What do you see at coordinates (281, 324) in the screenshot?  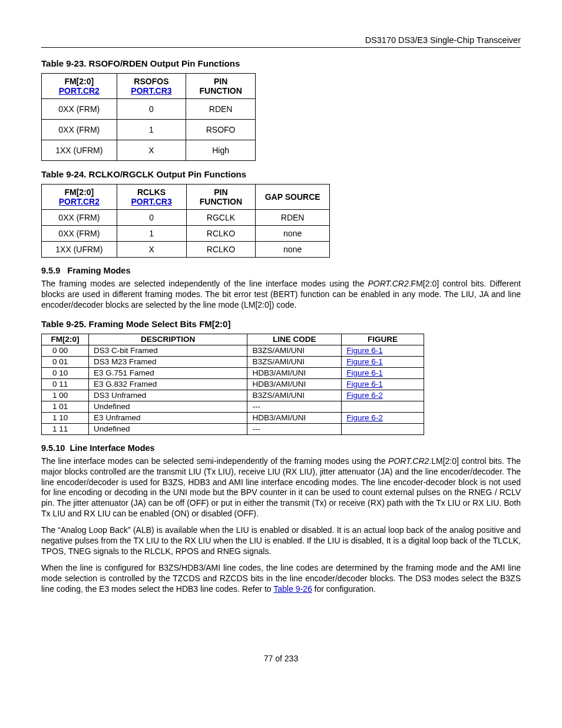 I see `table-25-caption: Table 9-25. Framing Mode Select Bits FM[…` at bounding box center [281, 324].